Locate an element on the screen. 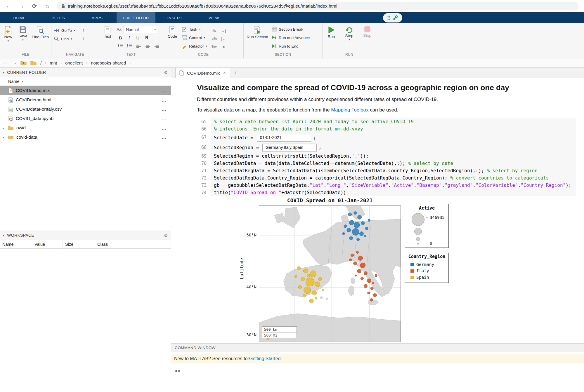  file-name-column-header: Name ▾ is located at coordinates (85, 81).